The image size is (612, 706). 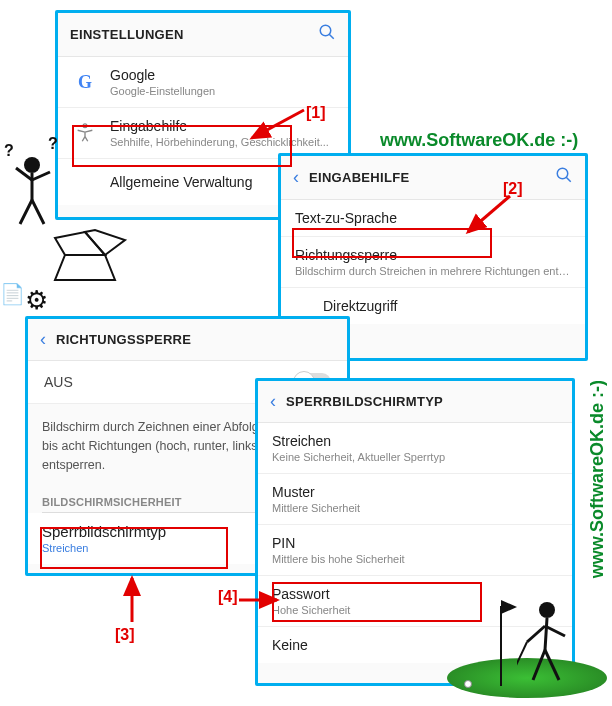 What do you see at coordinates (58, 382) in the screenshot?
I see `toggle-label: AUS` at bounding box center [58, 382].